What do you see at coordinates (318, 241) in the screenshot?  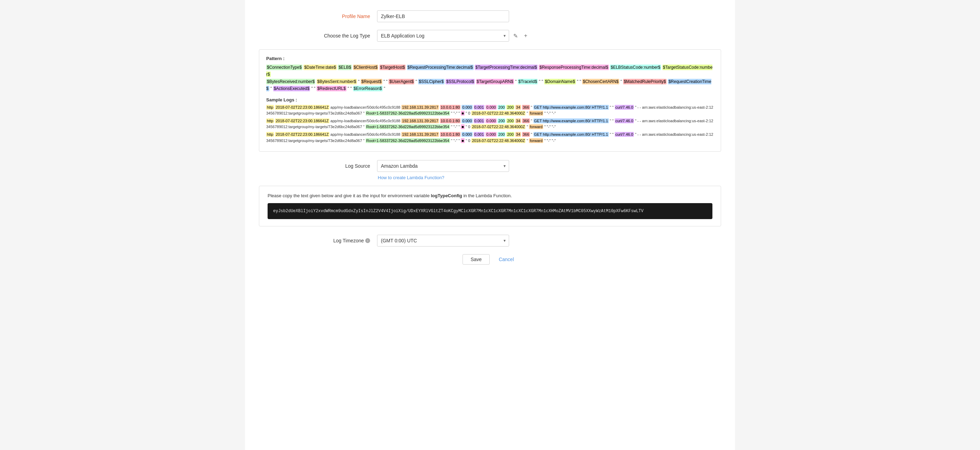 I see `log-timezone-label: Log Timezone i` at bounding box center [318, 241].